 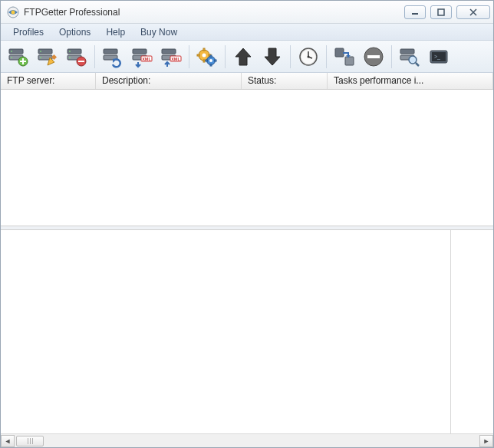 What do you see at coordinates (48, 57) in the screenshot?
I see `server-edit-button` at bounding box center [48, 57].